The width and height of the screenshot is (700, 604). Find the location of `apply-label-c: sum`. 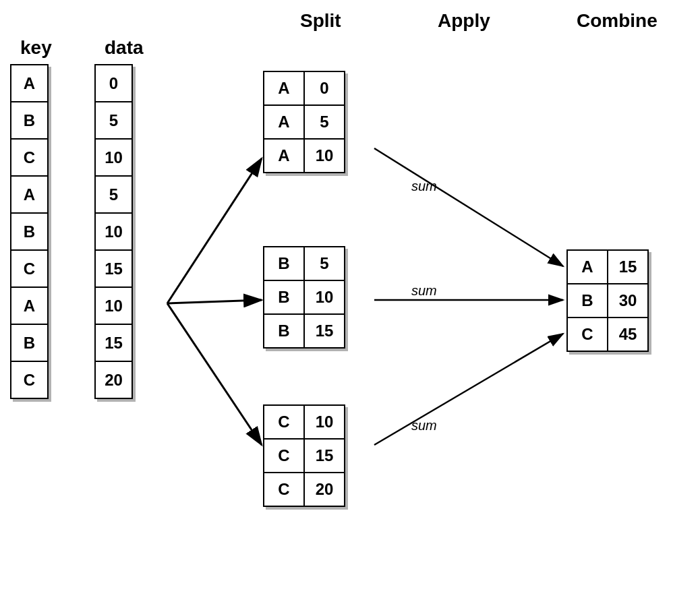

apply-label-c: sum is located at coordinates (424, 426).